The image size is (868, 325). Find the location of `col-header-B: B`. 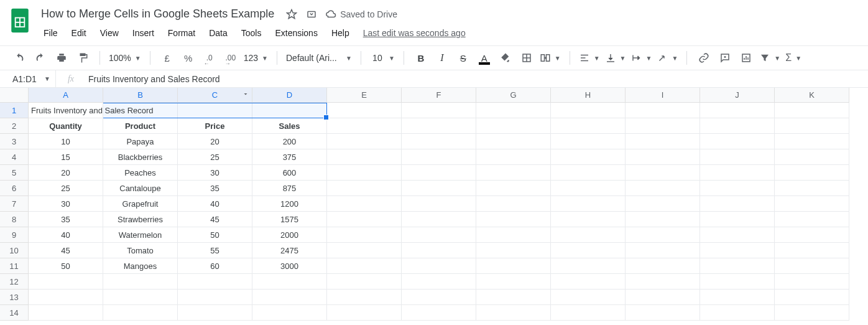

col-header-B: B is located at coordinates (141, 95).